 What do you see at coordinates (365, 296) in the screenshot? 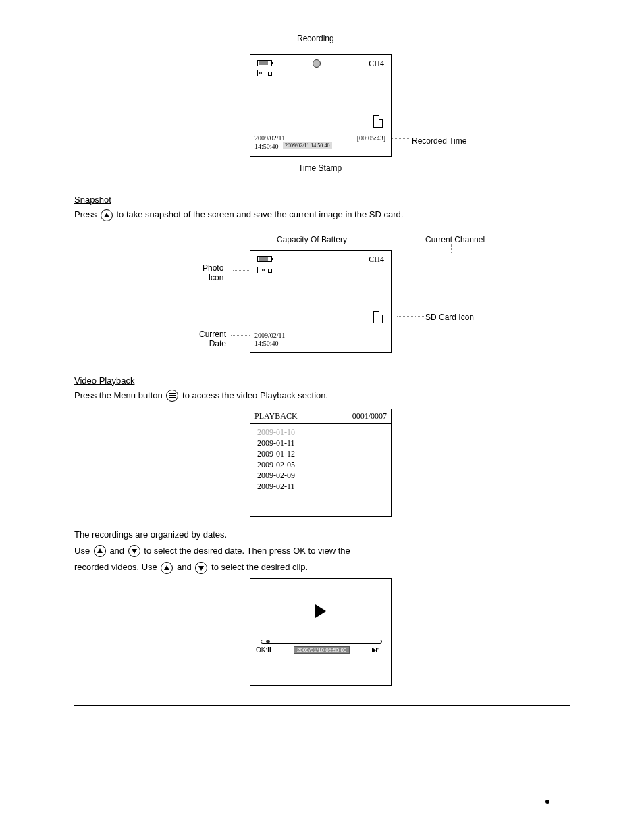
I see `snapshot-diagram: Capacity Of Battery Current Channel Phot…` at bounding box center [365, 296].